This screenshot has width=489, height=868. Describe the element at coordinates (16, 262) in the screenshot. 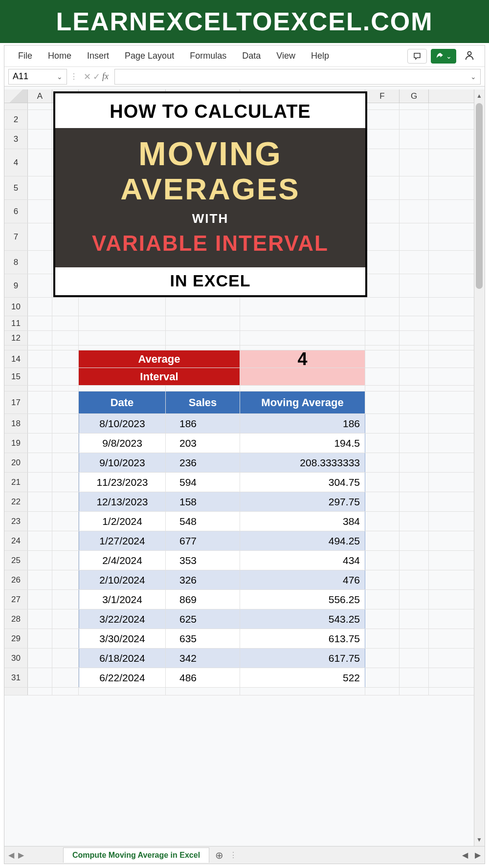

I see `row-header: 8` at that location.